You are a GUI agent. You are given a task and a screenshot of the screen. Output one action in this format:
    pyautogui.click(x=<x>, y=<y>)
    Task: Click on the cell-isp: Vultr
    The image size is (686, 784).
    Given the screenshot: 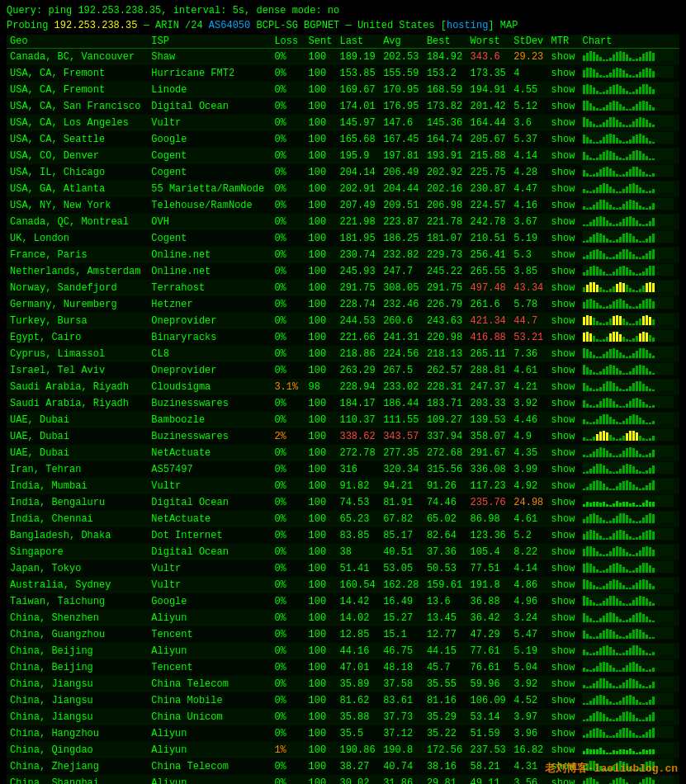 What is the action you would take?
    pyautogui.click(x=210, y=569)
    